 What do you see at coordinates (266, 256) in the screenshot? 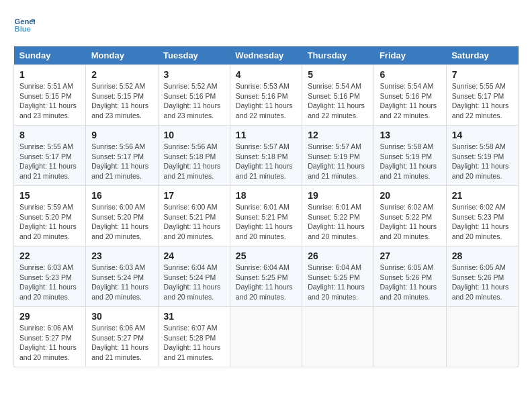
I see `day-number: 25` at bounding box center [266, 256].